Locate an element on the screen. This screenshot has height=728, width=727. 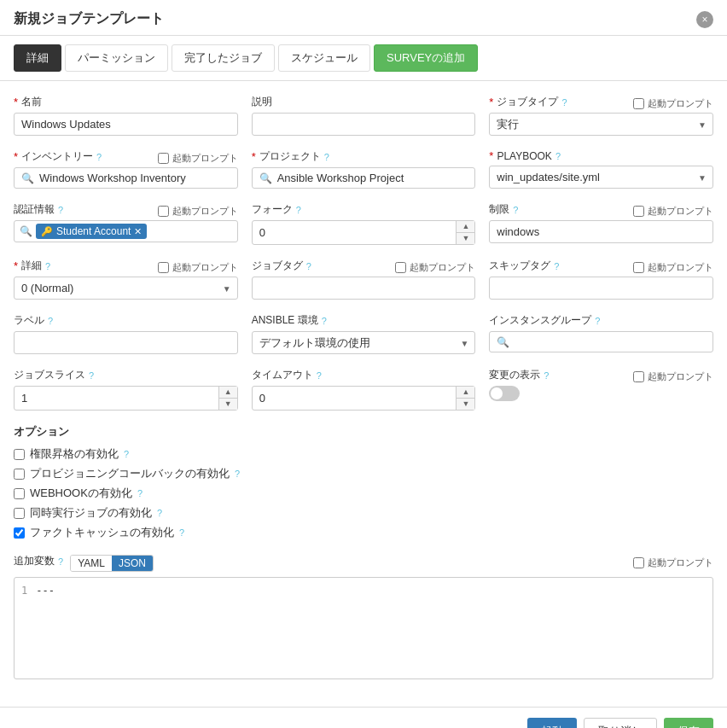
inventory-prompt-checkbox is located at coordinates (164, 159).